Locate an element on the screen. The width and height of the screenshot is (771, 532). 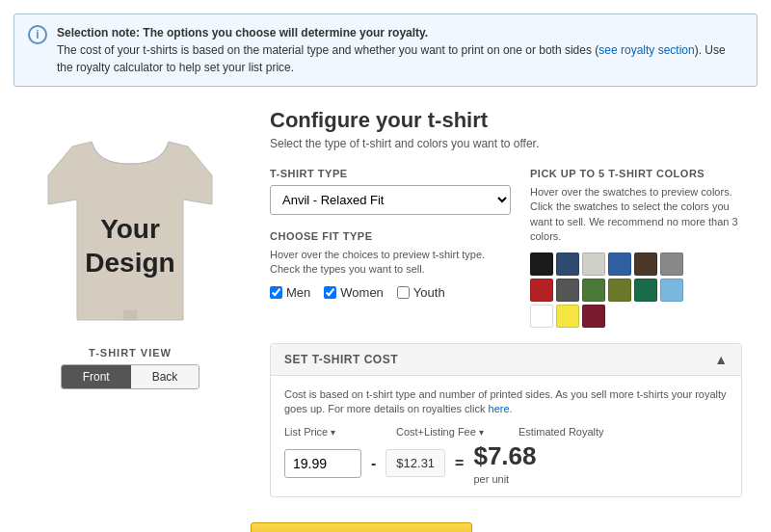
color-swatch-maroon is located at coordinates (594, 316).